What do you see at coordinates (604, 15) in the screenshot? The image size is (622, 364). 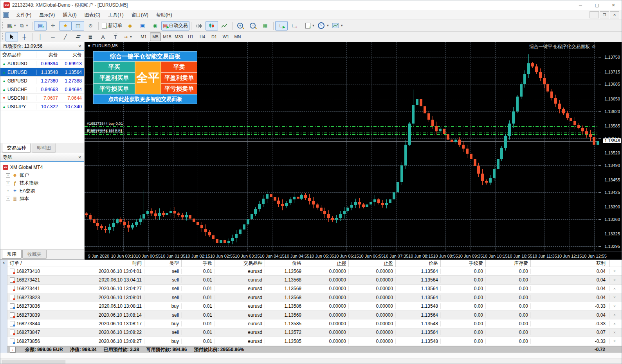 I see `child-restore-button: ❐` at bounding box center [604, 15].